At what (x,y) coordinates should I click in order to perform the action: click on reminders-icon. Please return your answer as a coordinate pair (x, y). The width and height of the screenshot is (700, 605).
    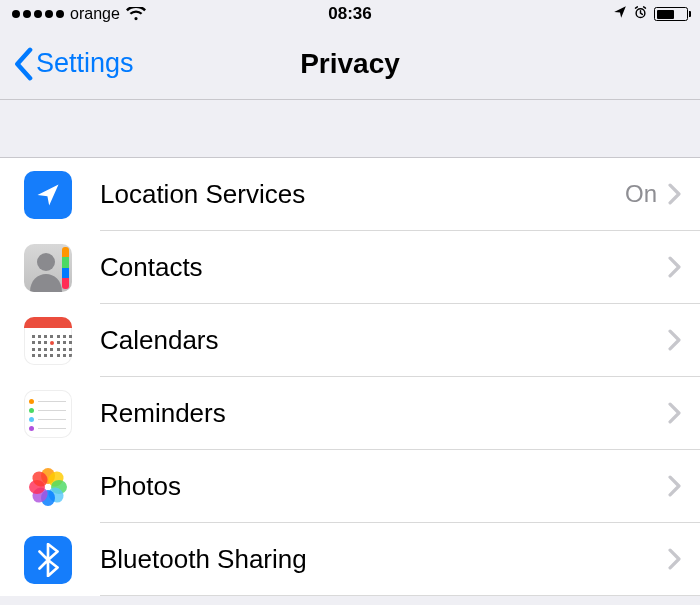
    Looking at the image, I should click on (48, 414).